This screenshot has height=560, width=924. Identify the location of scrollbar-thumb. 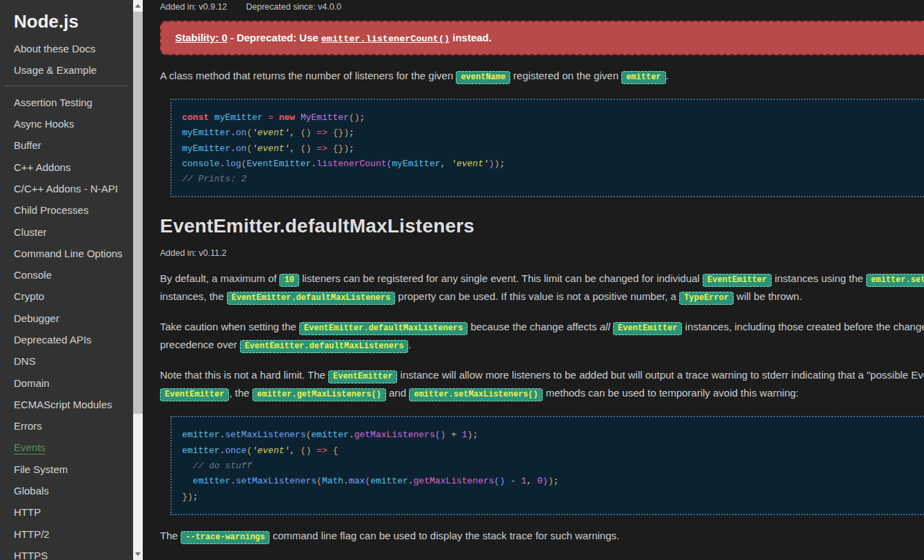
(138, 212).